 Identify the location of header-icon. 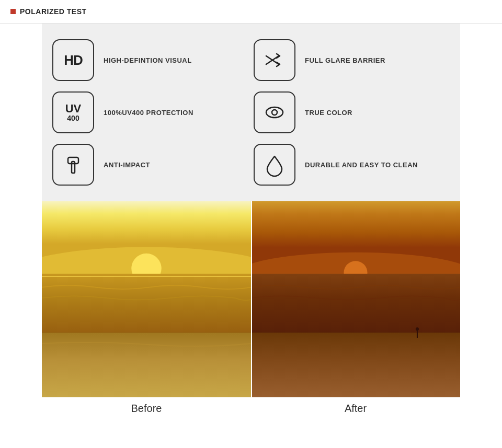
(13, 12).